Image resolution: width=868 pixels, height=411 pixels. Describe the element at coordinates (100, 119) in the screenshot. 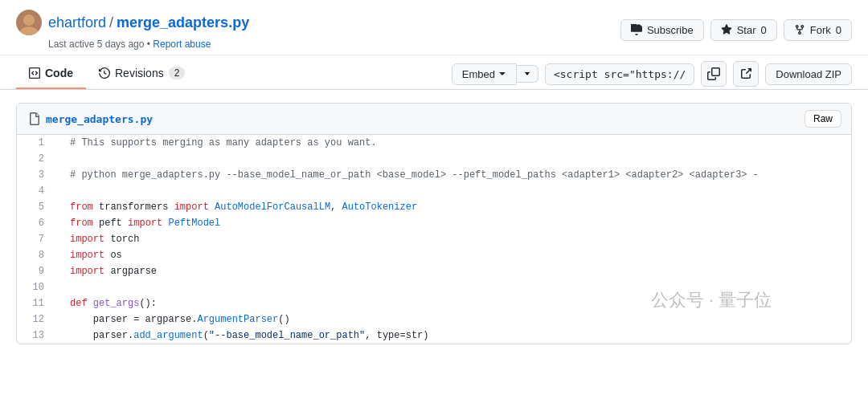

I see `file-name: merge_adapters.py` at that location.